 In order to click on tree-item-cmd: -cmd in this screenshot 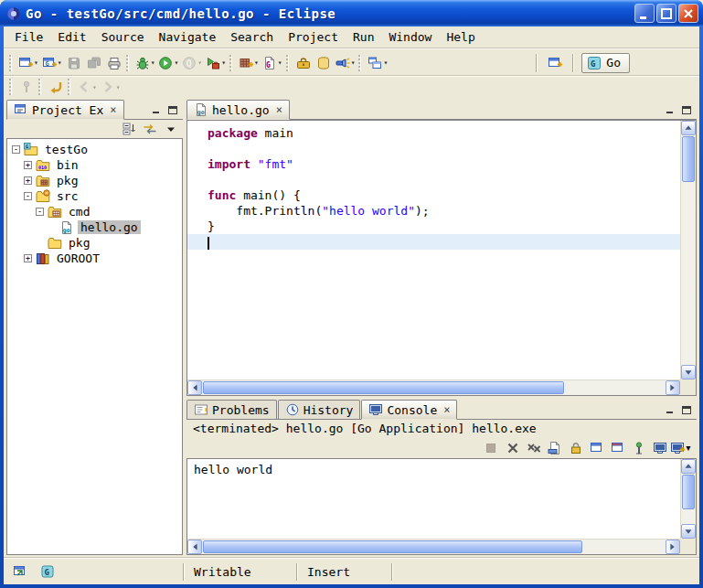, I will do `click(95, 212)`.